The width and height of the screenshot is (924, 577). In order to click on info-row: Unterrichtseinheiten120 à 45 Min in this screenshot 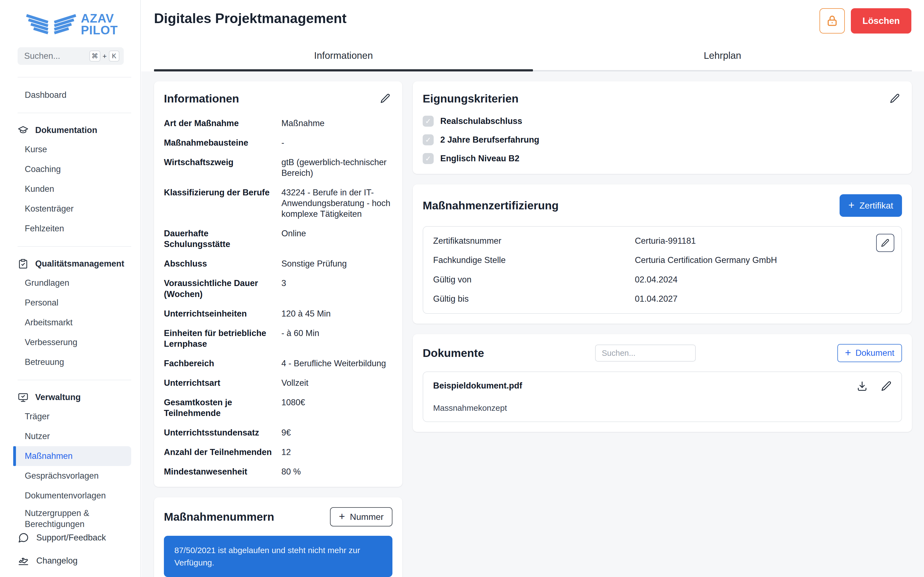, I will do `click(278, 314)`.